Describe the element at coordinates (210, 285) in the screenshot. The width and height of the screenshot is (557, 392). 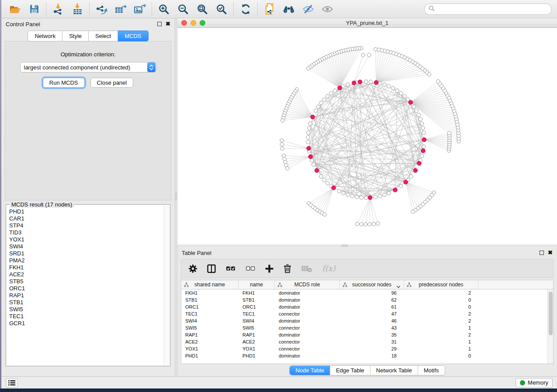
I see `column-header-shared-name: shared name` at that location.